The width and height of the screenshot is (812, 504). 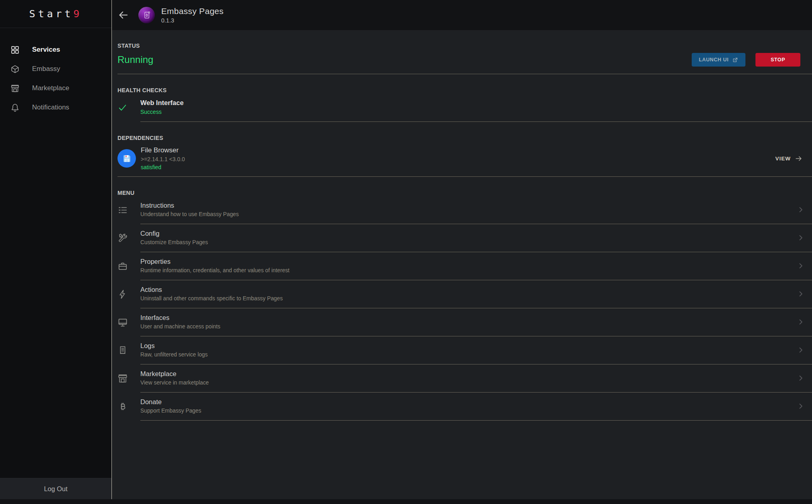 What do you see at coordinates (465, 46) in the screenshot?
I see `status-heading: STATUS` at bounding box center [465, 46].